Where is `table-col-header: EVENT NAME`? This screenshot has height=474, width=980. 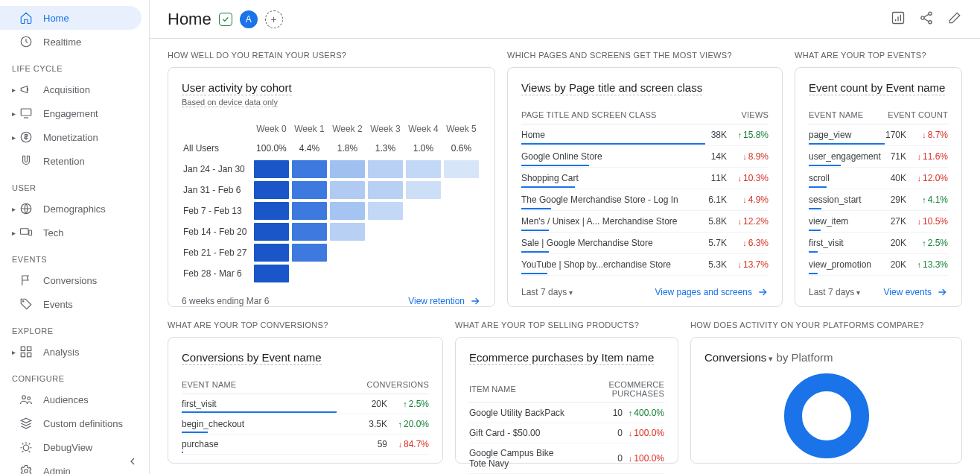 table-col-header: EVENT NAME is located at coordinates (847, 115).